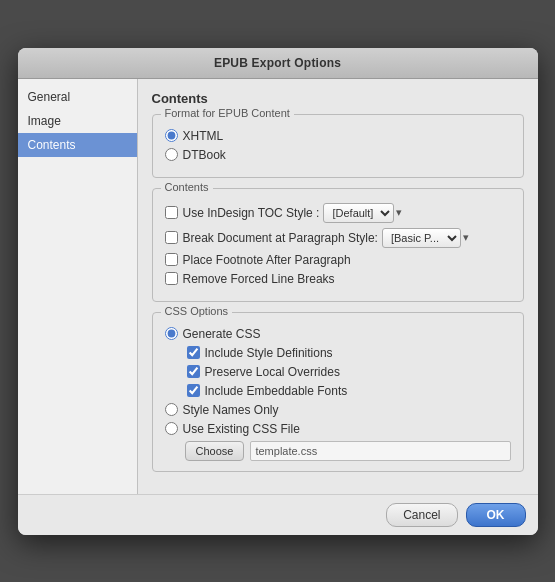  Describe the element at coordinates (338, 279) in the screenshot. I see `remove-line-breaks-row: Remove Forced Line Breaks` at that location.